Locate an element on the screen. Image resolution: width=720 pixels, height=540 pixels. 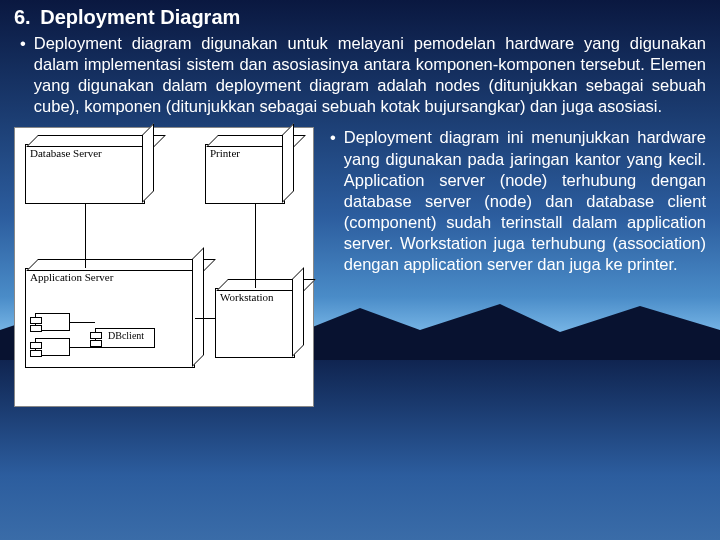
heading-number: 6. is located at coordinates (22, 17).